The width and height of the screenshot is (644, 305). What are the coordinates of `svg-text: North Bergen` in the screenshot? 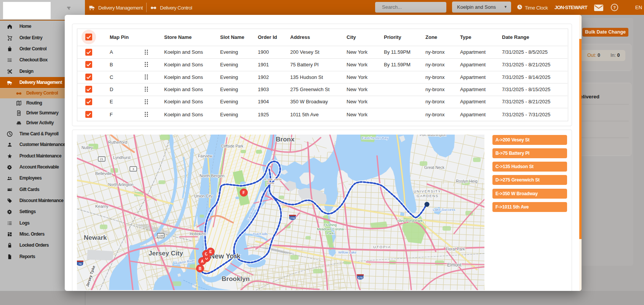 It's located at (212, 176).